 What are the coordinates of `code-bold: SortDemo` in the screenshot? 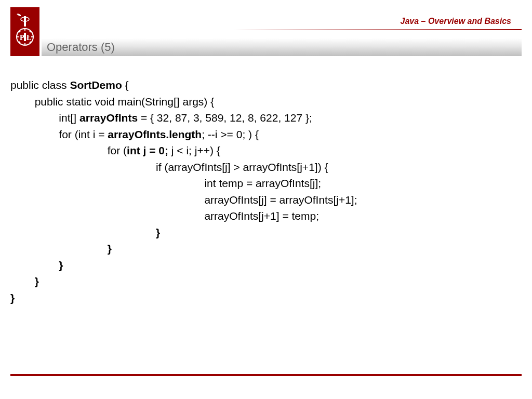 It's located at (96, 85).